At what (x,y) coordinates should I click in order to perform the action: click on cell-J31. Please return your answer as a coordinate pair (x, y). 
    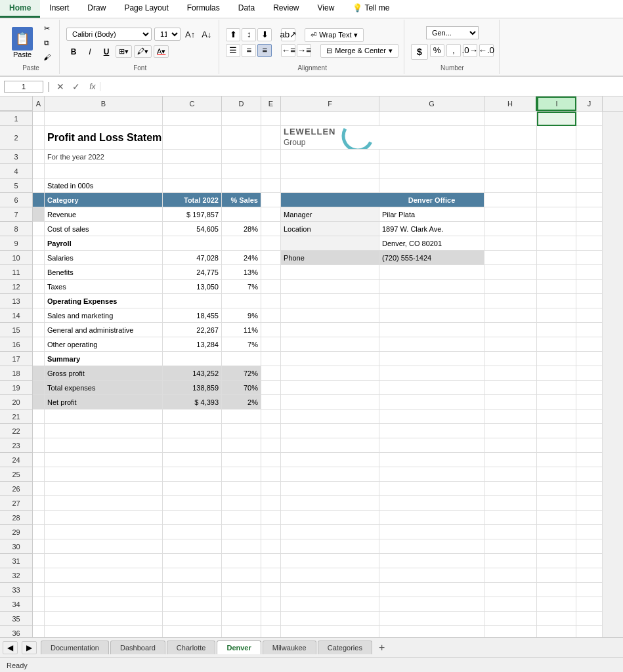
    Looking at the image, I should click on (590, 561).